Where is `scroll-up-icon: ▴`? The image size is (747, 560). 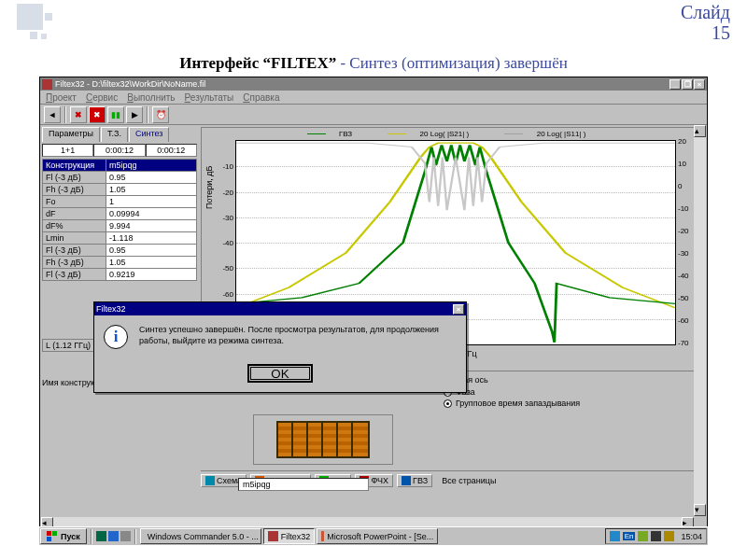 scroll-up-icon: ▴ is located at coordinates (700, 131).